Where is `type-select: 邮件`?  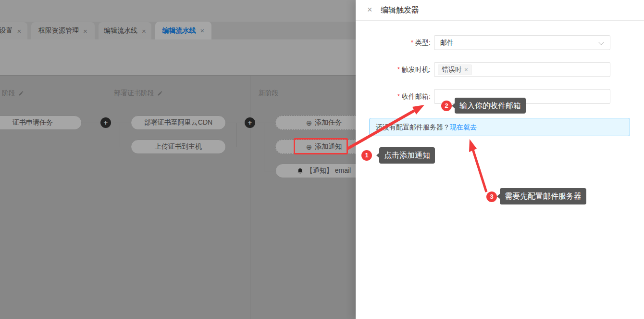 type-select: 邮件 is located at coordinates (522, 42).